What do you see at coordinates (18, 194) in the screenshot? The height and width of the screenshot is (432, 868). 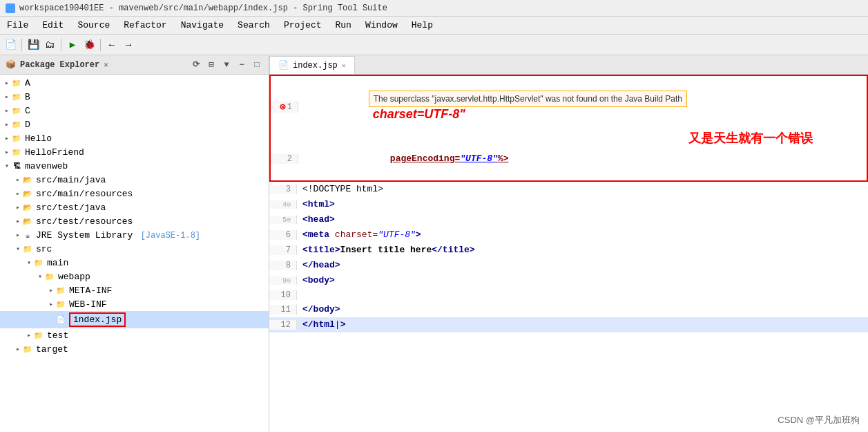 I see `tree-toggle-src-main-resources: ▸` at bounding box center [18, 194].